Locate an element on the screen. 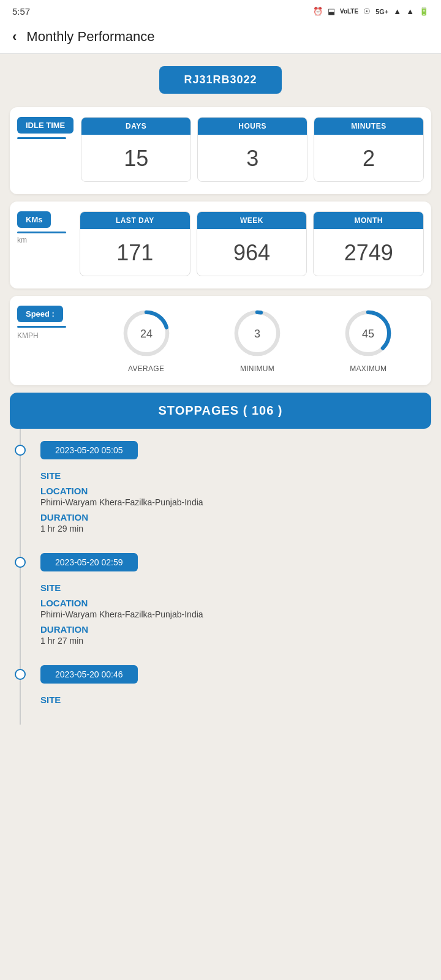 This screenshot has height=980, width=441. back-button: ‹ is located at coordinates (15, 37).